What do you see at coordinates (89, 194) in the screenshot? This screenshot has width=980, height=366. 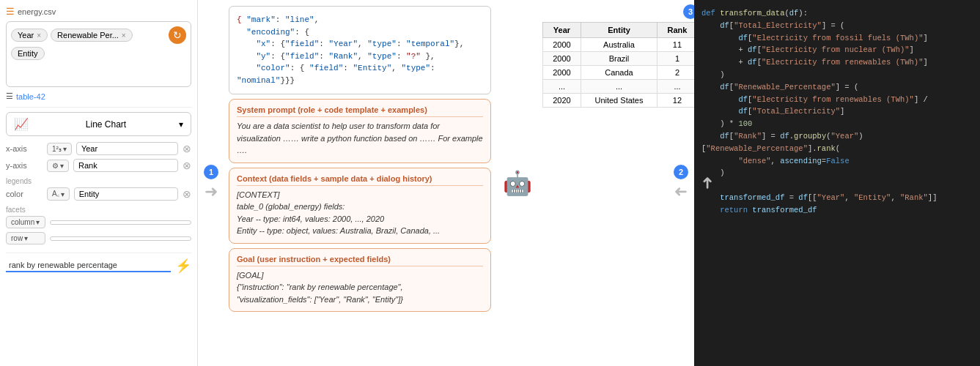 I see `color-field-name: Entity` at bounding box center [89, 194].